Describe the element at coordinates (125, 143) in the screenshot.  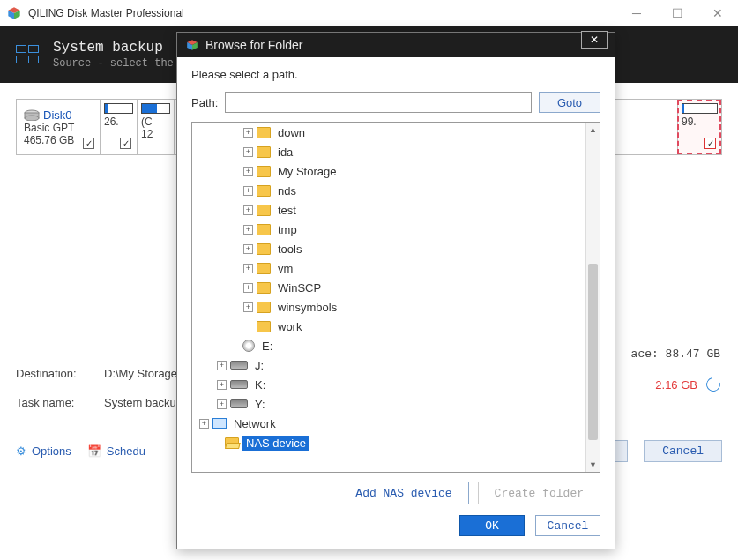
I see `partition-0-checkbox: ✓` at that location.